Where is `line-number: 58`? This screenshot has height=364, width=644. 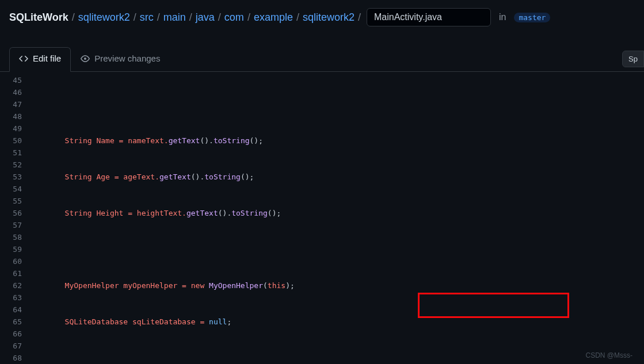
line-number: 58 is located at coordinates (11, 237).